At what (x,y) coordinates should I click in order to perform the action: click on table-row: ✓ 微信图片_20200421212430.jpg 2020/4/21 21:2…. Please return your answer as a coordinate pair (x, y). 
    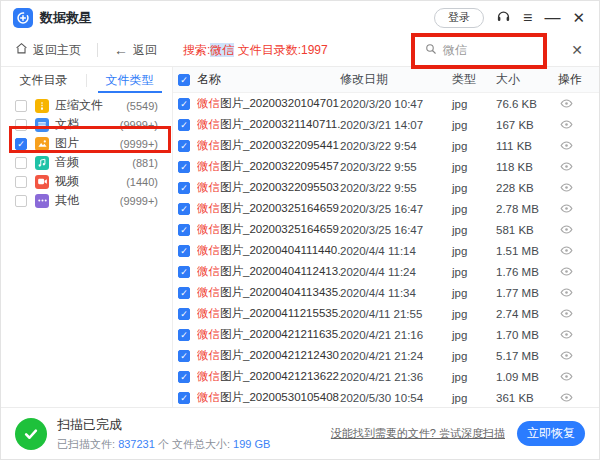
    Looking at the image, I should click on (386, 356).